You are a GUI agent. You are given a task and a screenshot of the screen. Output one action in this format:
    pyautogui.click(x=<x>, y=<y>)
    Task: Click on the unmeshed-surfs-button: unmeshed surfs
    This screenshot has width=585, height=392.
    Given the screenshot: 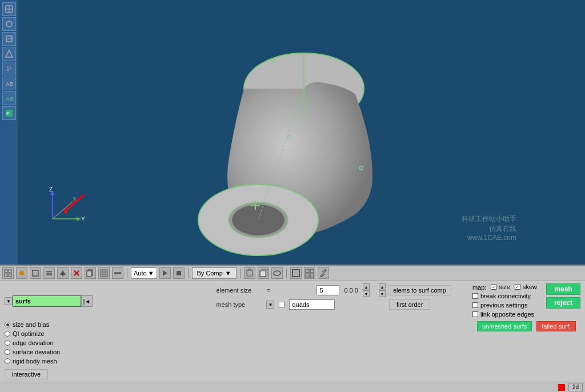 What is the action you would take?
    pyautogui.click(x=504, y=326)
    